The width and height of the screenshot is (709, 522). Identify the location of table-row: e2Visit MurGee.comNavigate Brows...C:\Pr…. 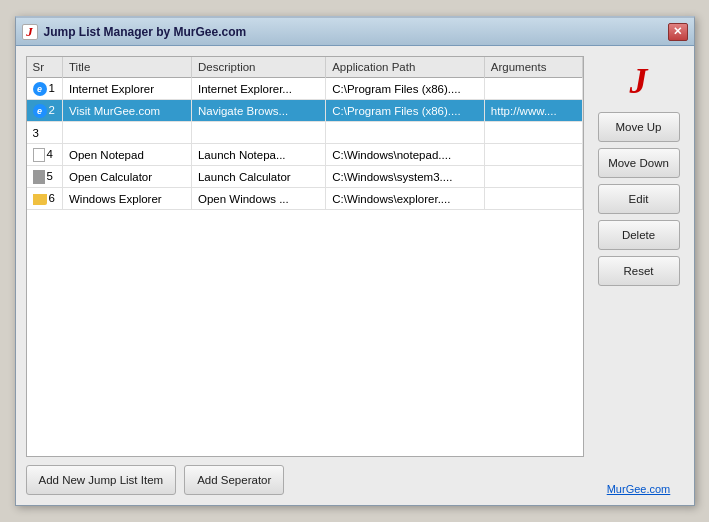
(305, 111).